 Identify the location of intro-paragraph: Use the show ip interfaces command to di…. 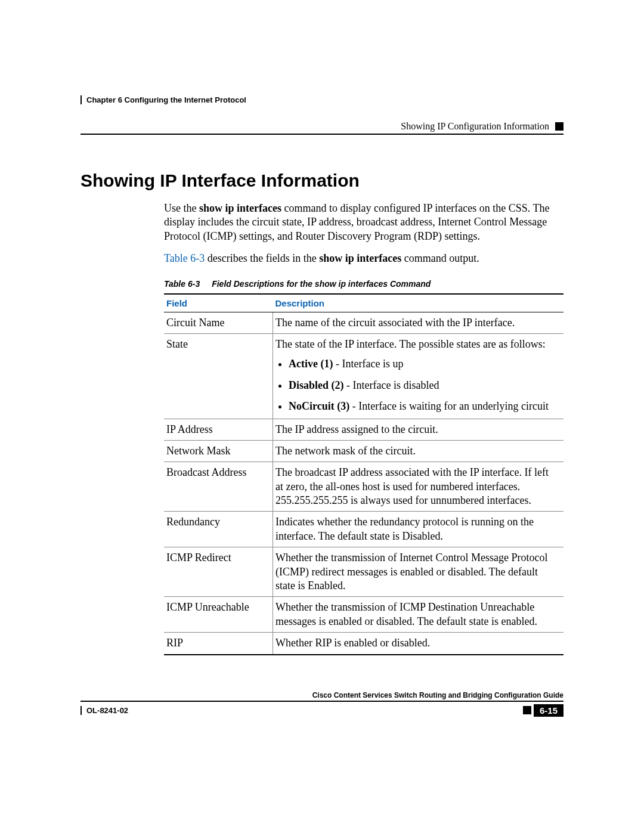
(364, 222).